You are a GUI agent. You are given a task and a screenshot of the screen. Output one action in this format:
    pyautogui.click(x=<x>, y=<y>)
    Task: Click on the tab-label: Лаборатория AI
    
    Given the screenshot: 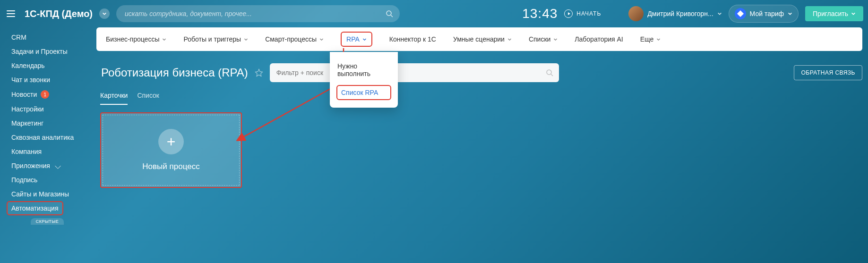 What is the action you would take?
    pyautogui.click(x=599, y=39)
    